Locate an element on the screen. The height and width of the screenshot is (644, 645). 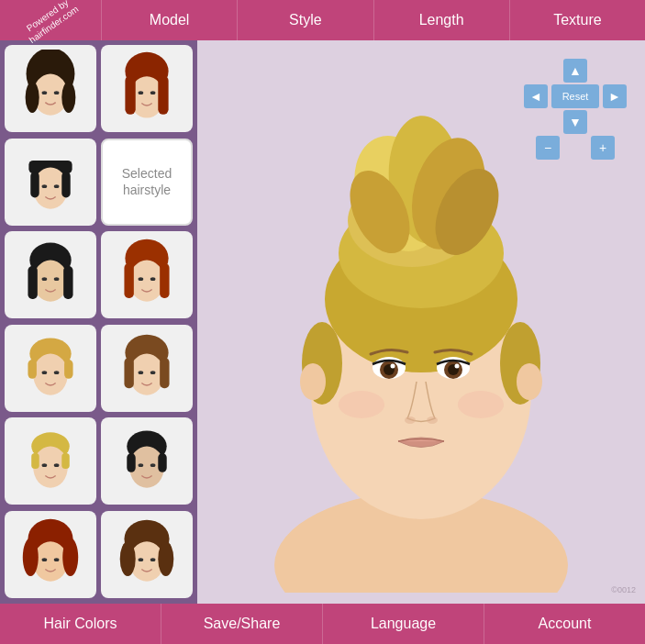
tab-model: Model is located at coordinates (169, 20).